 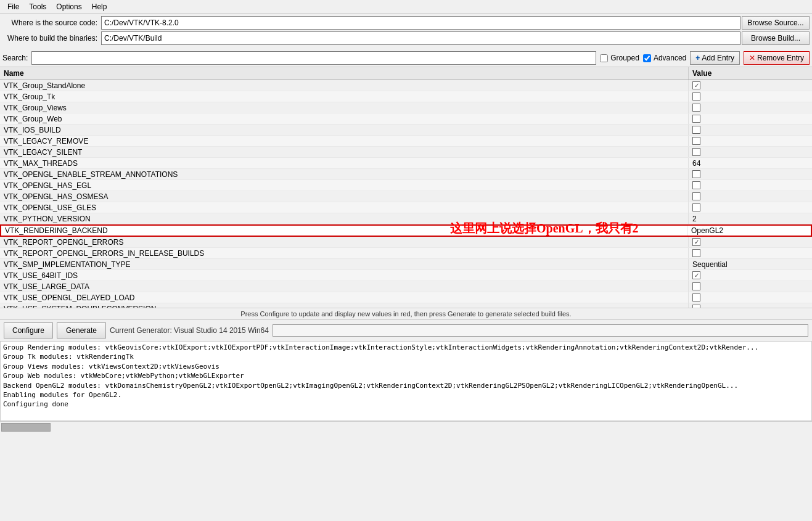 I want to click on advanced-checkbox, so click(x=647, y=58).